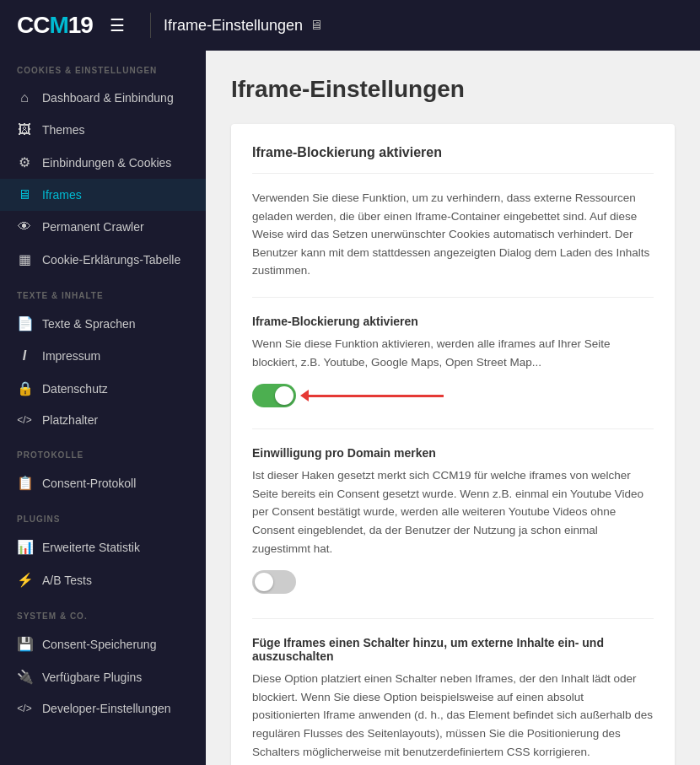 This screenshot has width=700, height=765. Describe the element at coordinates (103, 612) in the screenshot. I see `sidebar-section-system: SYSTEM & CO.` at that location.